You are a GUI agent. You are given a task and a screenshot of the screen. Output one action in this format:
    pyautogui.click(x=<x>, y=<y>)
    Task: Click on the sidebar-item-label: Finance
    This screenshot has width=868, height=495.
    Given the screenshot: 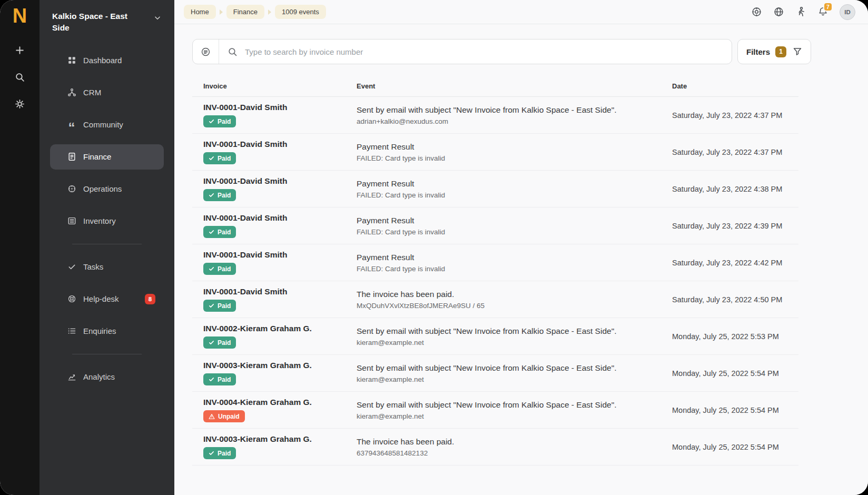 What is the action you would take?
    pyautogui.click(x=97, y=157)
    